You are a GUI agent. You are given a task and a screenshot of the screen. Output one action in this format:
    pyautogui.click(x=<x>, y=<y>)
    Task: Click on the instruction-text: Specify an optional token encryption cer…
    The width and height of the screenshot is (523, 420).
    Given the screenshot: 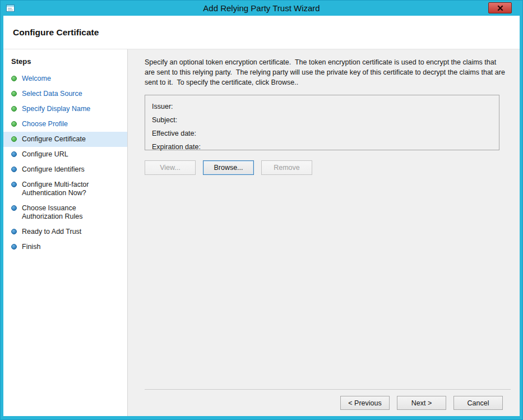 What is the action you would take?
    pyautogui.click(x=326, y=72)
    